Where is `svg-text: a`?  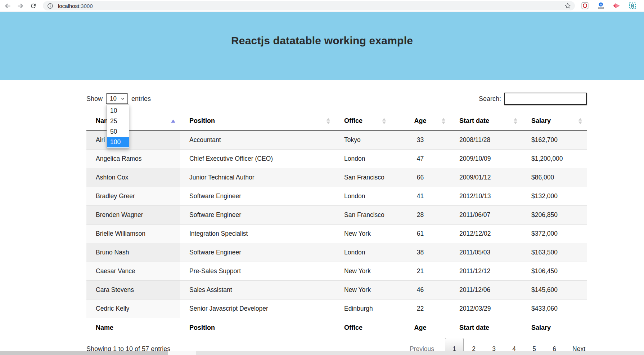
svg-text: a is located at coordinates (601, 4).